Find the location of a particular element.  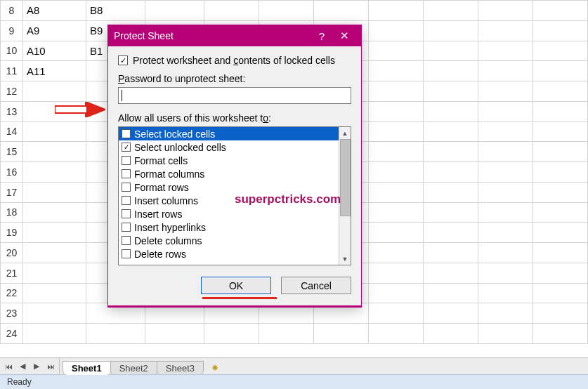

protect-contents-checkbox is located at coordinates (123, 60).